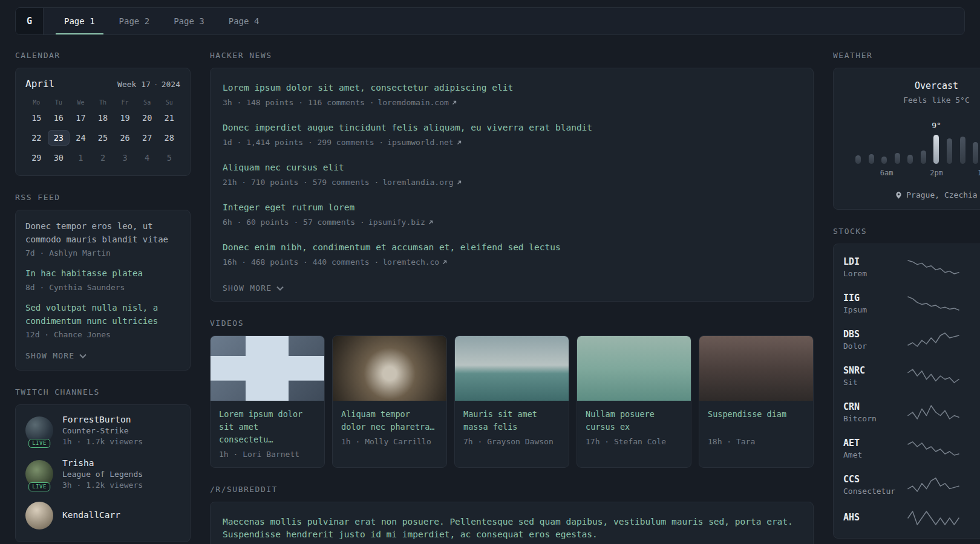  What do you see at coordinates (512, 514) in the screenshot?
I see `subreddit-widget: /R/SUBREDDIT Maecenas mollis pulvinar er…` at bounding box center [512, 514].